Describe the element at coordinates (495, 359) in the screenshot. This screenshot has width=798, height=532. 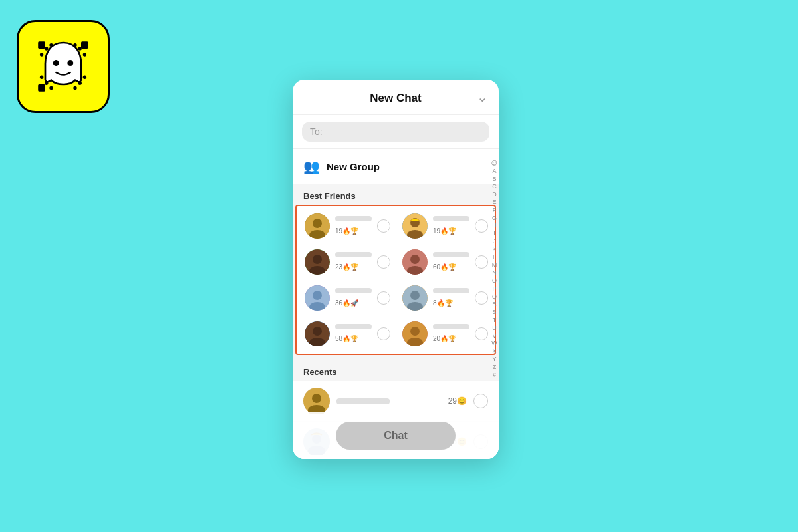
I see `alpha-letter: Y` at that location.